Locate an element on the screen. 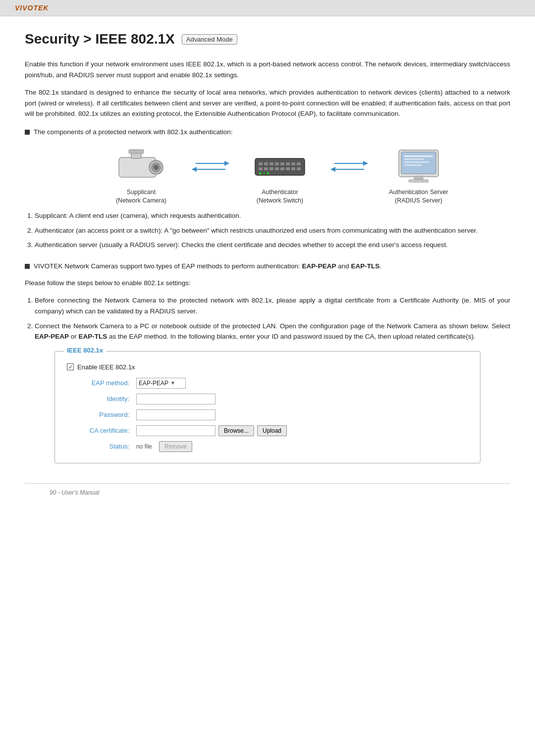 This screenshot has width=535, height=756. password-label: Password: is located at coordinates (107, 415).